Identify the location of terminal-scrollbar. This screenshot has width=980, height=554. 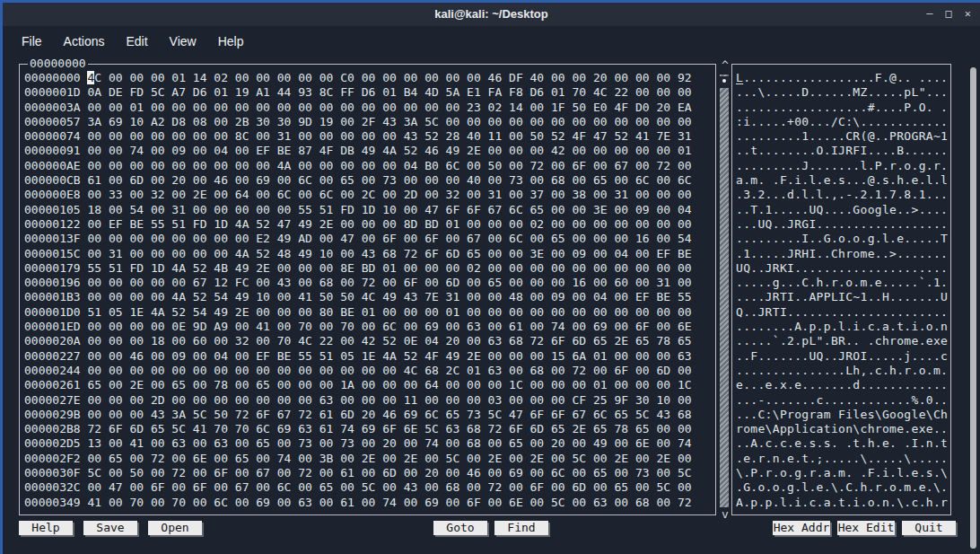
(974, 290).